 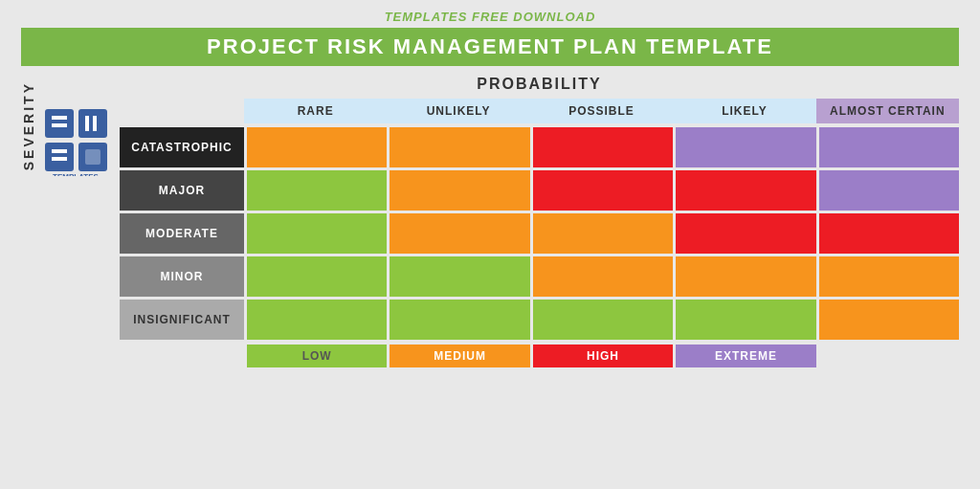 What do you see at coordinates (182, 320) in the screenshot?
I see `row-label-insignificant: INSIGNIFICANT` at bounding box center [182, 320].